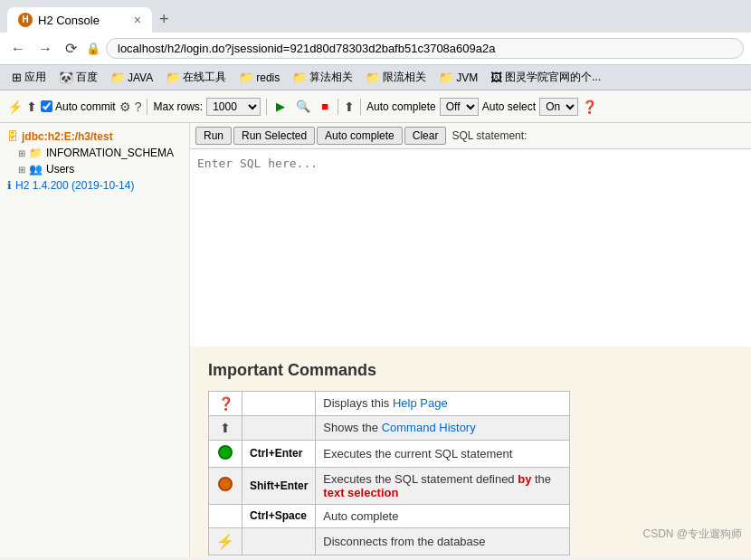 The height and width of the screenshot is (560, 751). Describe the element at coordinates (471, 371) in the screenshot. I see `important-commands-title: Important Commands` at that location.